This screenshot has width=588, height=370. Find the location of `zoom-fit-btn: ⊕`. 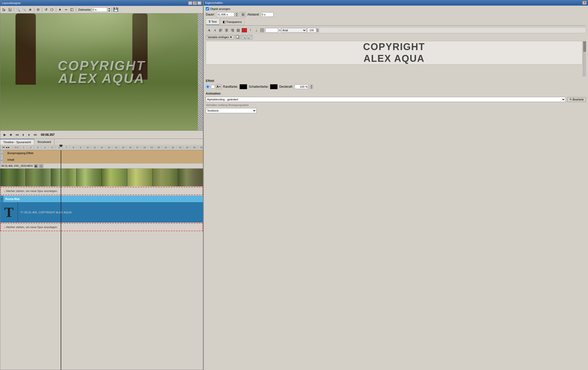

zoom-fit-btn: ⊕ is located at coordinates (30, 10).